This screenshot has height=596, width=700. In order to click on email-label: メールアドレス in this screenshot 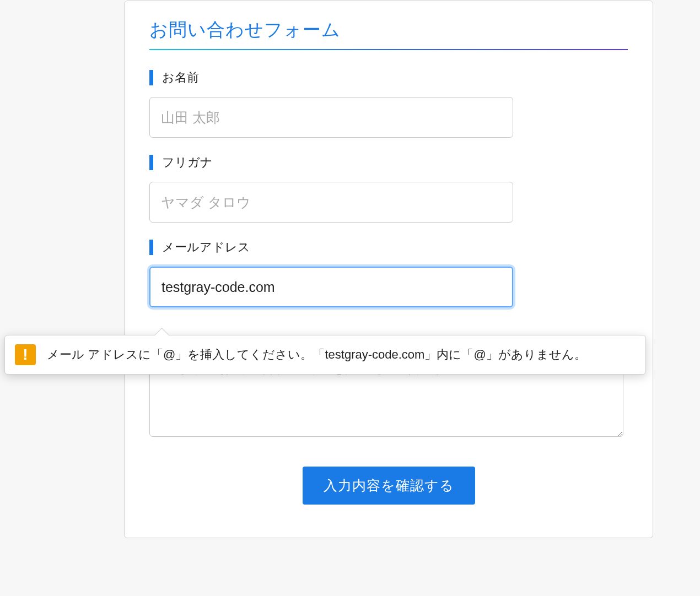, I will do `click(389, 247)`.